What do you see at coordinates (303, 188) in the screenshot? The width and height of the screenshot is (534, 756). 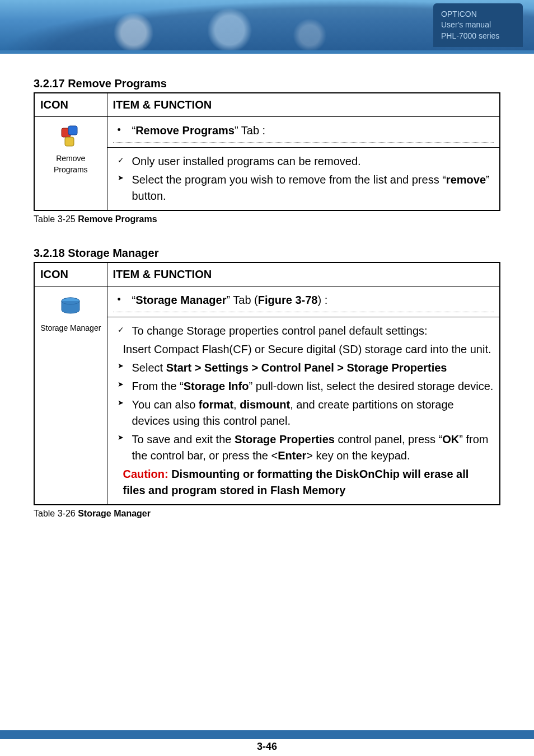 I see `list-item: Select the program you wish to remove fr…` at bounding box center [303, 188].